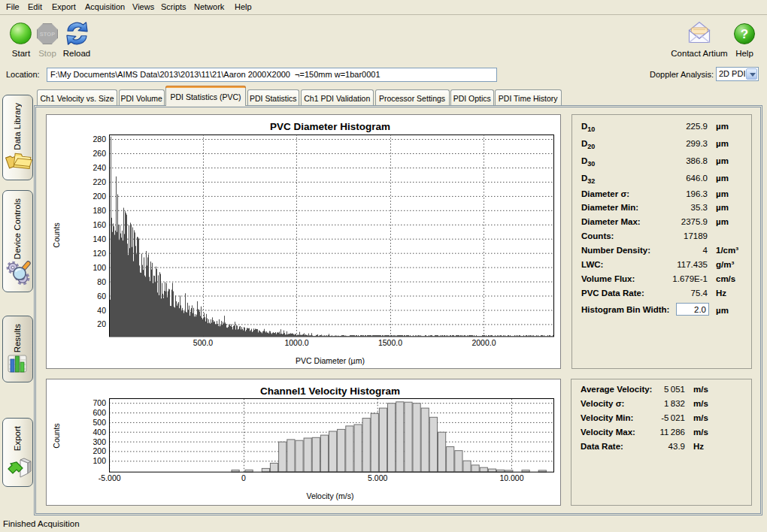 This screenshot has height=532, width=767. I want to click on svg-text: PVC Diameter Histogram, so click(330, 126).